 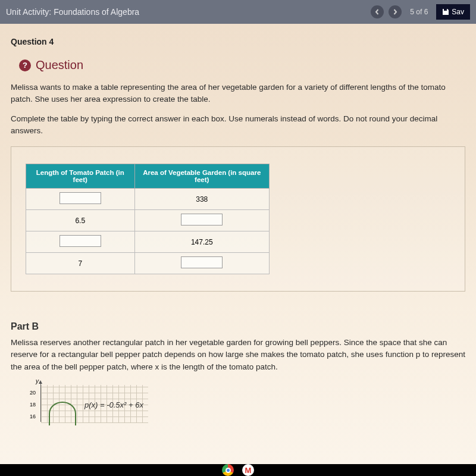 What do you see at coordinates (148, 219) in the screenshot?
I see `data-table: Length of Tomato Patch (in feet) Area of…` at bounding box center [148, 219].